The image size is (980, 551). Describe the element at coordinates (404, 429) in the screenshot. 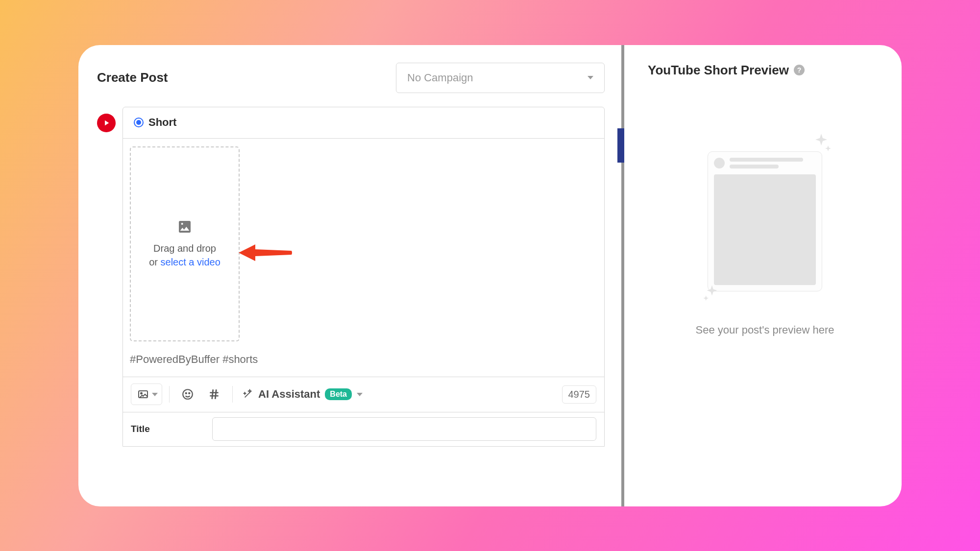

I see `title-input` at that location.